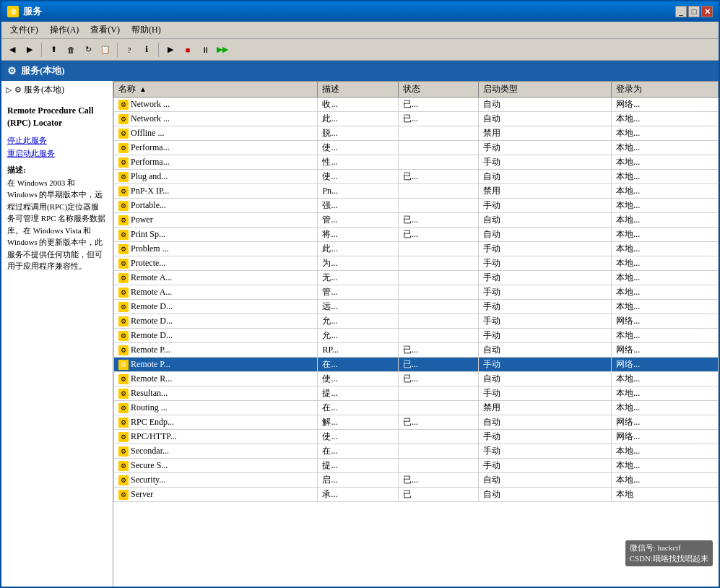 The width and height of the screenshot is (720, 588). I want to click on table-row: ⚙Plug and...使...已...自动本地..., so click(416, 177).